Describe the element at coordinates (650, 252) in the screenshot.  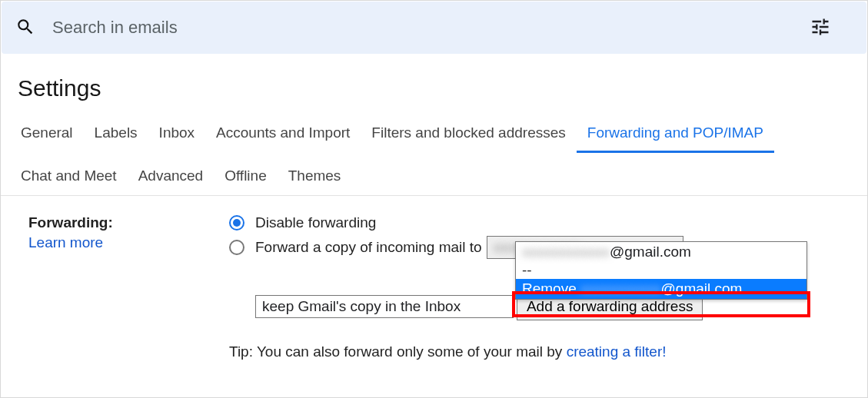
I see `dropdown-email-suffix: @gmail.com` at that location.